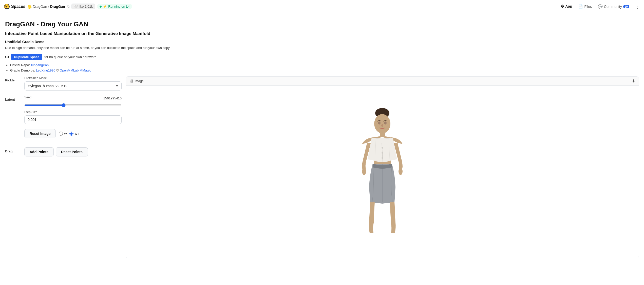 The image size is (644, 285). I want to click on image-label-text: Image, so click(139, 81).